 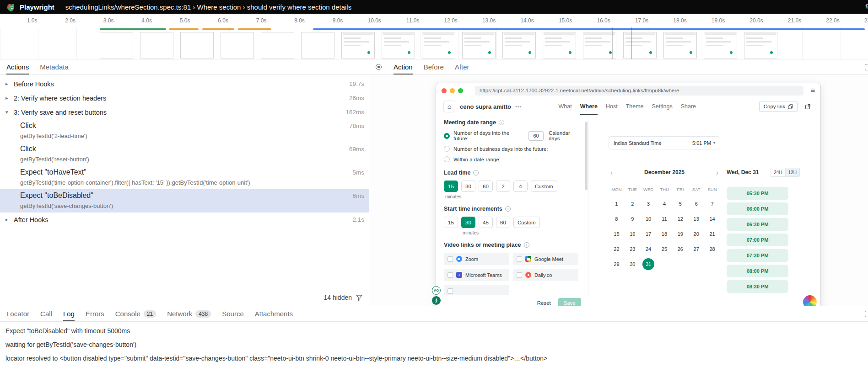 What do you see at coordinates (649, 218) in the screenshot?
I see `calendar-day: 10` at bounding box center [649, 218].